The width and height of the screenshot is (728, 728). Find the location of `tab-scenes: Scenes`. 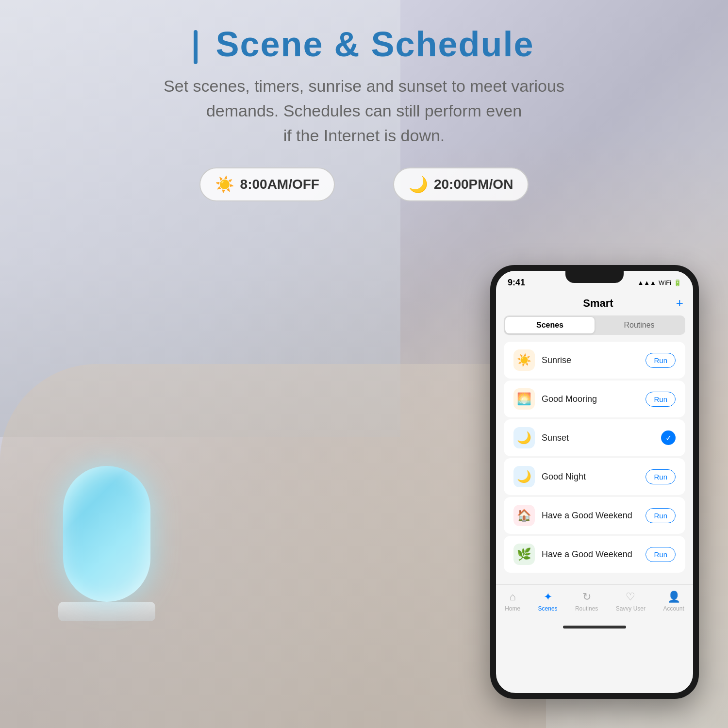

tab-scenes: Scenes is located at coordinates (550, 325).